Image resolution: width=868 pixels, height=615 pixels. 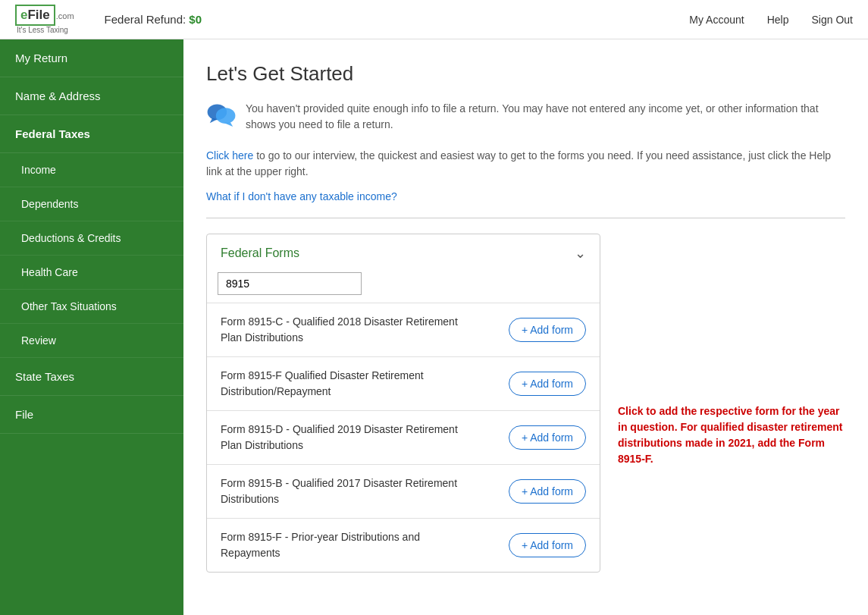 What do you see at coordinates (403, 284) in the screenshot?
I see `search-box` at bounding box center [403, 284].